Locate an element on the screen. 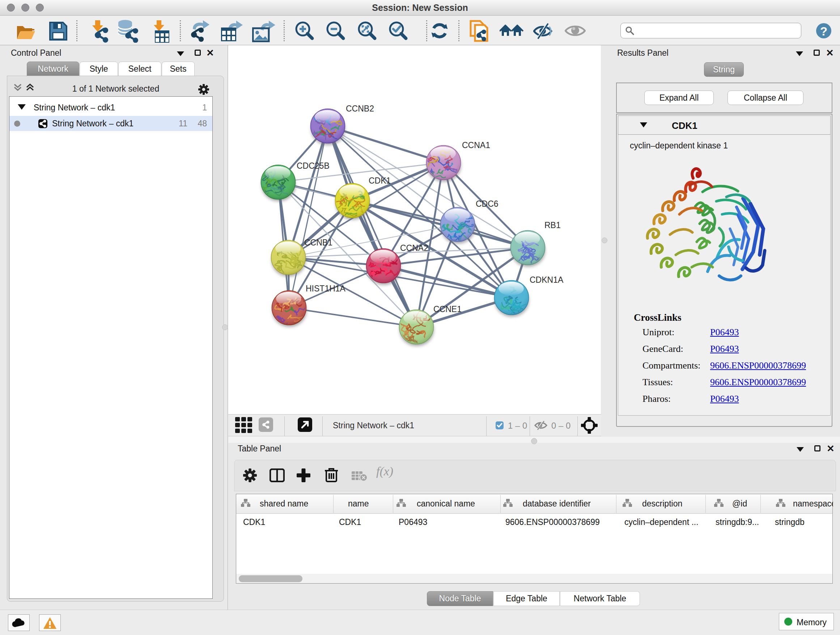 This screenshot has height=635, width=840. svg-text: CCNB2 is located at coordinates (360, 109).